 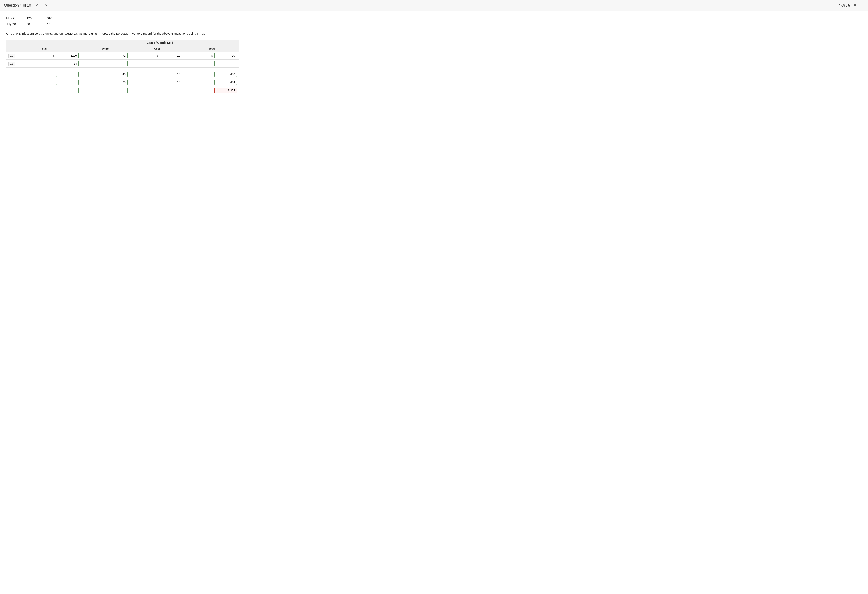 What do you see at coordinates (16, 56) in the screenshot?
I see `purchase-label-cell-1: 10` at bounding box center [16, 56].